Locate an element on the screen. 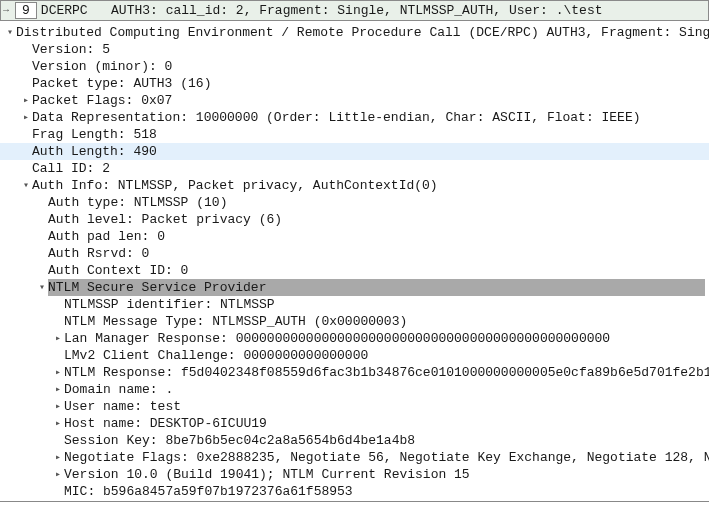  tree-auth-type: Auth type: NTLMSSP (10) is located at coordinates (354, 202).